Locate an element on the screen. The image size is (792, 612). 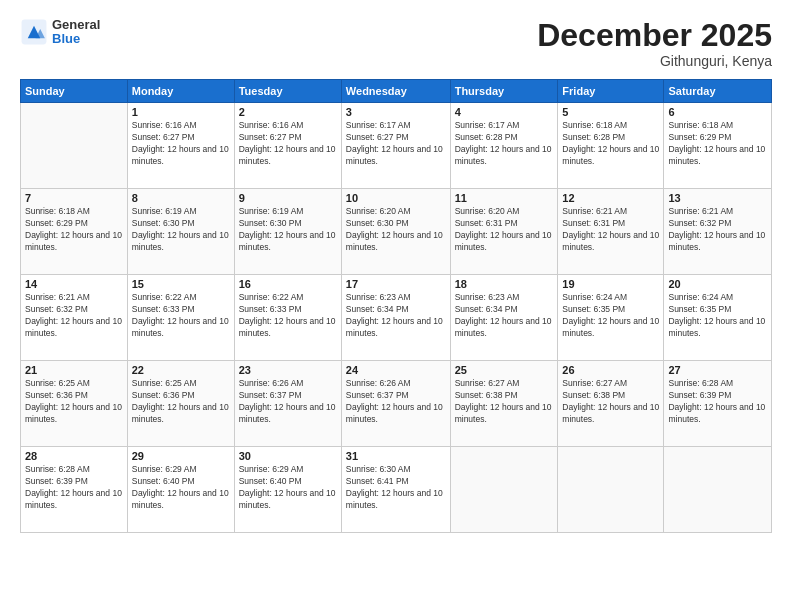
calendar-week-row: 14Sunrise: 6:21 AM Sunset: 6:32 PM Dayli… is located at coordinates (396, 318).